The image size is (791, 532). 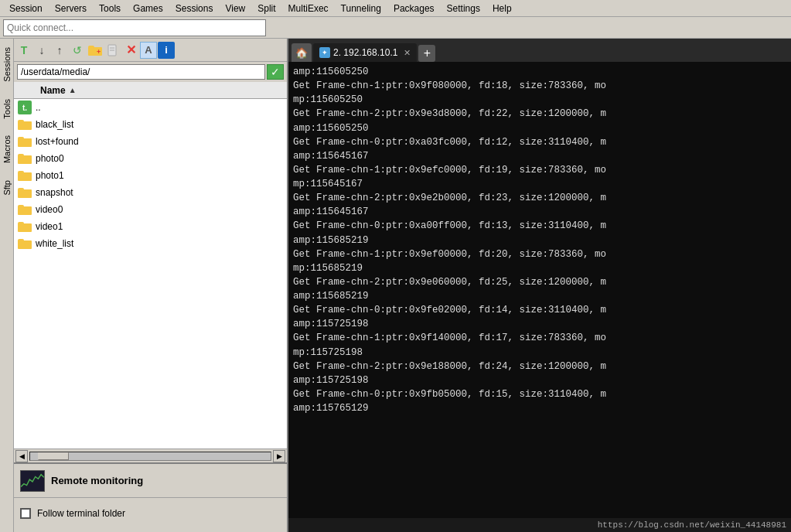 What do you see at coordinates (150, 455) in the screenshot?
I see `horizontal-scrollbar: ◀ ▶` at bounding box center [150, 455].